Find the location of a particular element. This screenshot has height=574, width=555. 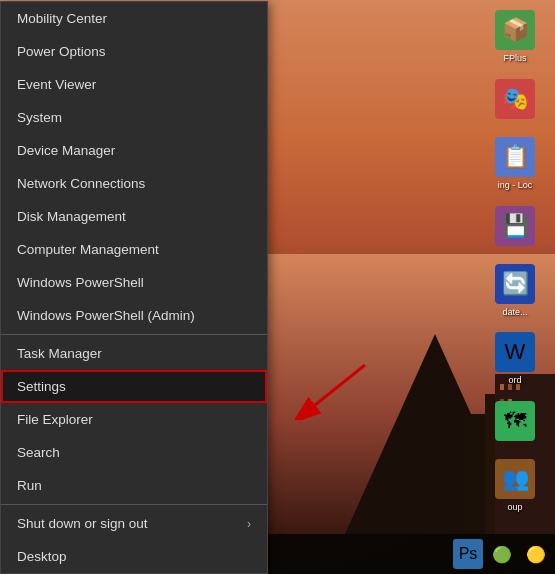

menu-item-label-search: Search is located at coordinates (38, 452).